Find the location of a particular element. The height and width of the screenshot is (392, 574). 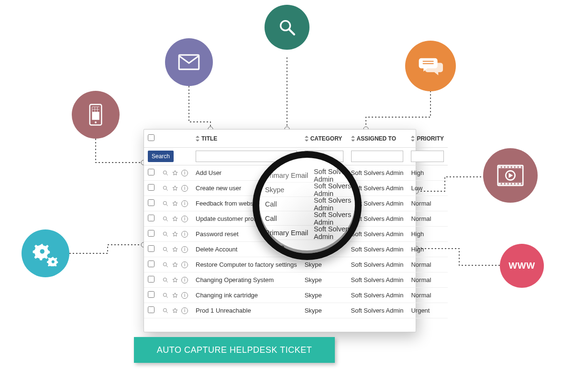

auto-capture-cta: AUTO CAPTURE HELPDESK TICKET is located at coordinates (234, 350).